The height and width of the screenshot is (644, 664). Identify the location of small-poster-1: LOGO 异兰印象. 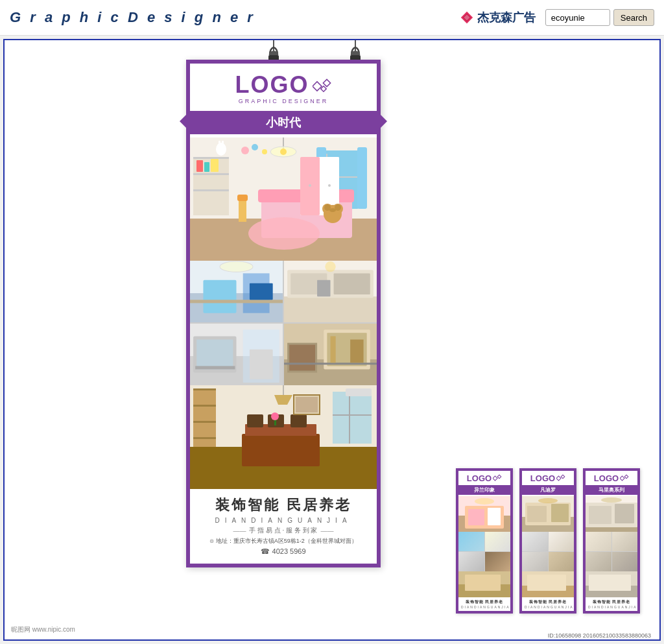
(484, 541).